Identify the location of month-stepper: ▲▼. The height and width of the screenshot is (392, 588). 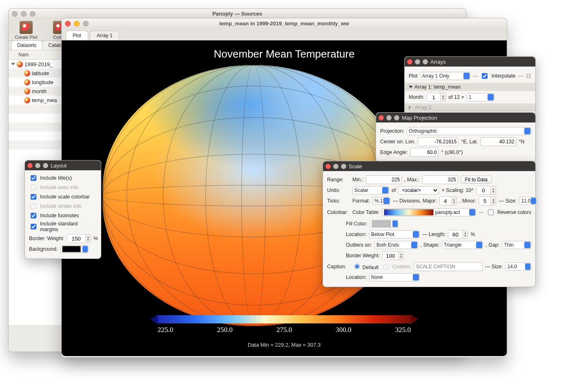
(436, 97).